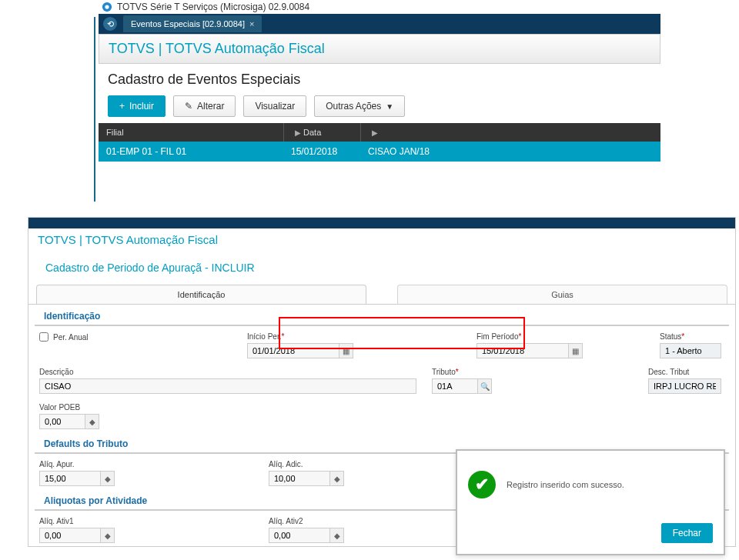  I want to click on col-filial: Filial, so click(191, 132).